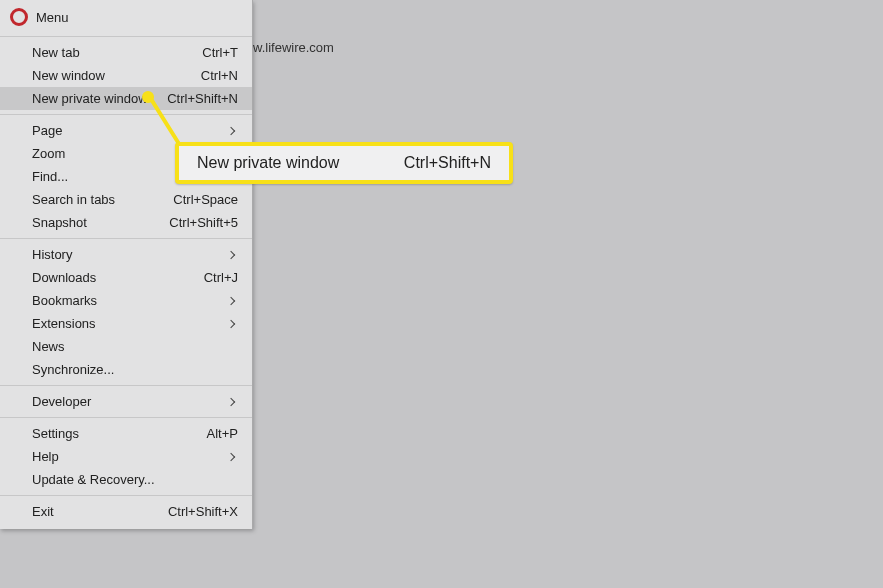  Describe the element at coordinates (130, 300) in the screenshot. I see `menu-item-label: Bookmarks` at that location.